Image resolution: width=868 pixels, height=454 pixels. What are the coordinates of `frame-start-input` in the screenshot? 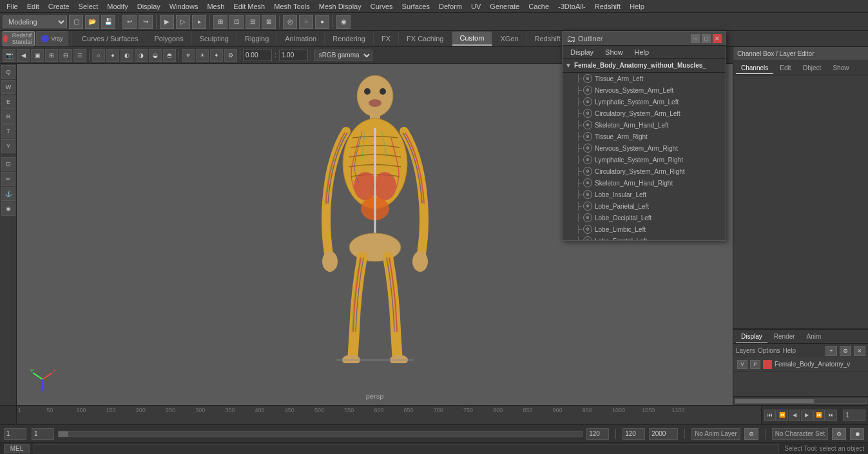 It's located at (15, 434).